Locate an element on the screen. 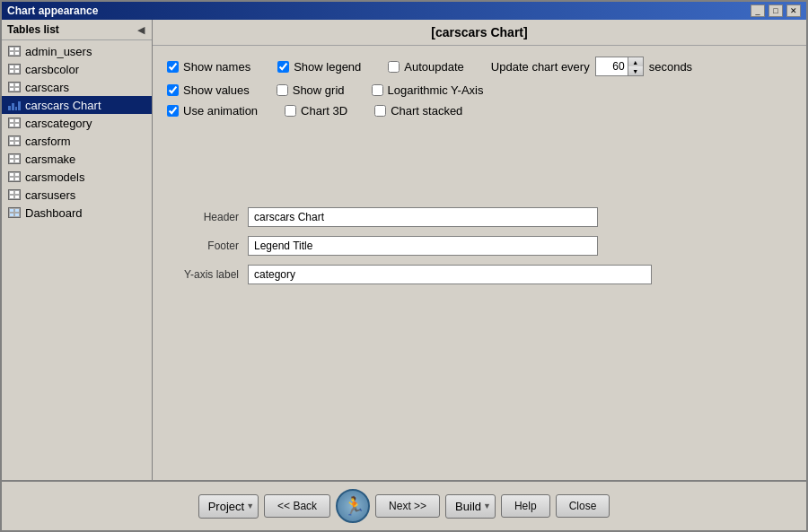  build-label: Build is located at coordinates (469, 506).